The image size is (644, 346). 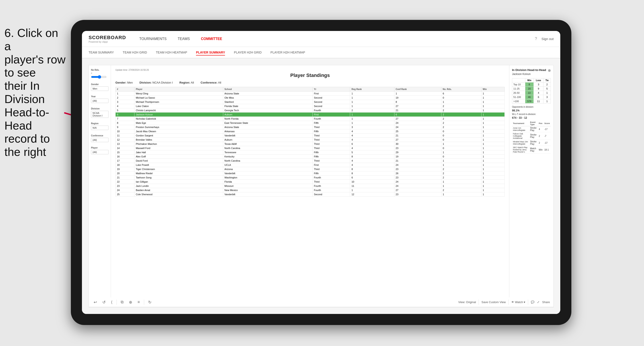 I want to click on h2h-rank-label: >100, so click(x=519, y=101).